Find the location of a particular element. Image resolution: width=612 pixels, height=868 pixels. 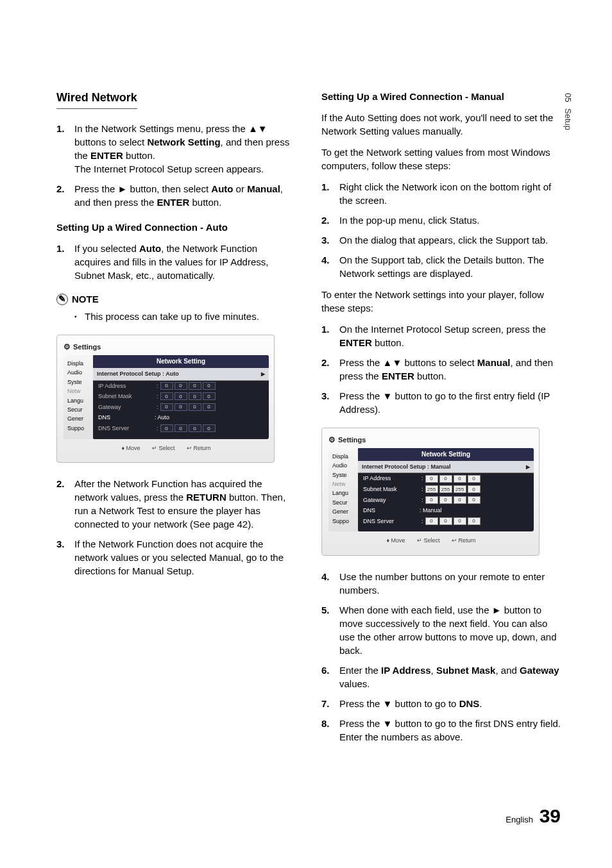

note-text: This process can take up to five minutes… is located at coordinates (172, 317).